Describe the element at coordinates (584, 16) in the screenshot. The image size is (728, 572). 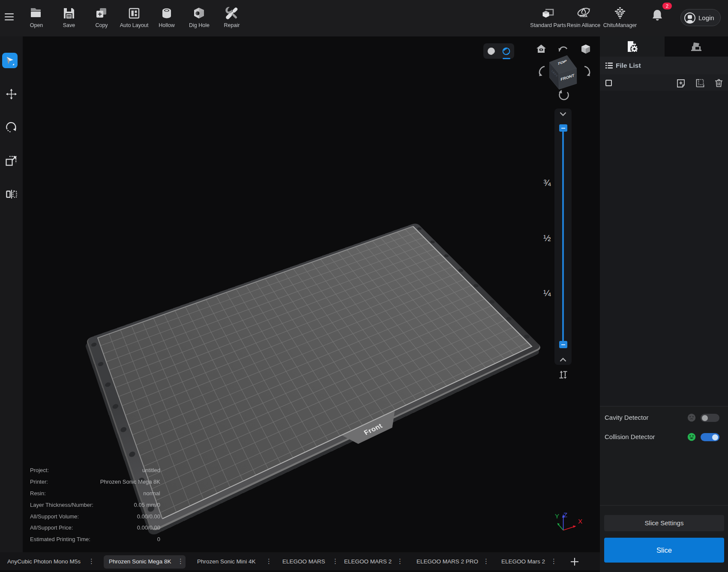
I see `svg-text: RMA` at that location.